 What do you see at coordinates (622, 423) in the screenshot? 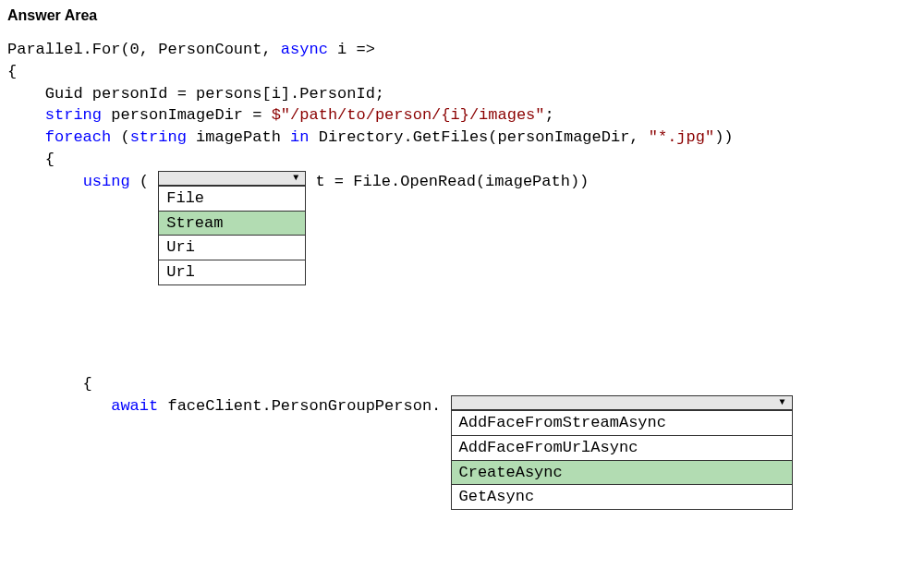
I see `dropdown-option: AddFaceFromStreamAsync` at bounding box center [622, 423].